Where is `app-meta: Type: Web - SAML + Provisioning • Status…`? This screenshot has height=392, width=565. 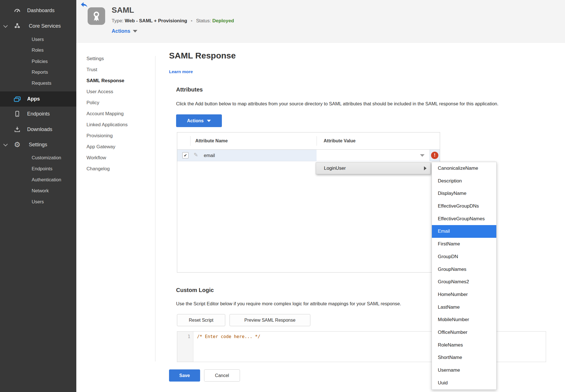 app-meta: Type: Web - SAML + Provisioning • Status… is located at coordinates (173, 21).